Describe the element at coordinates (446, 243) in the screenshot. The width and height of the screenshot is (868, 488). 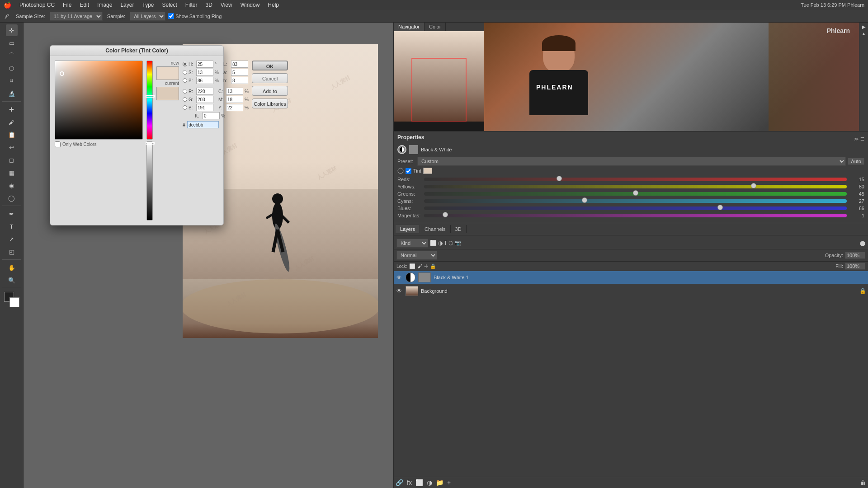
I see `filter-type-icon: T` at that location.